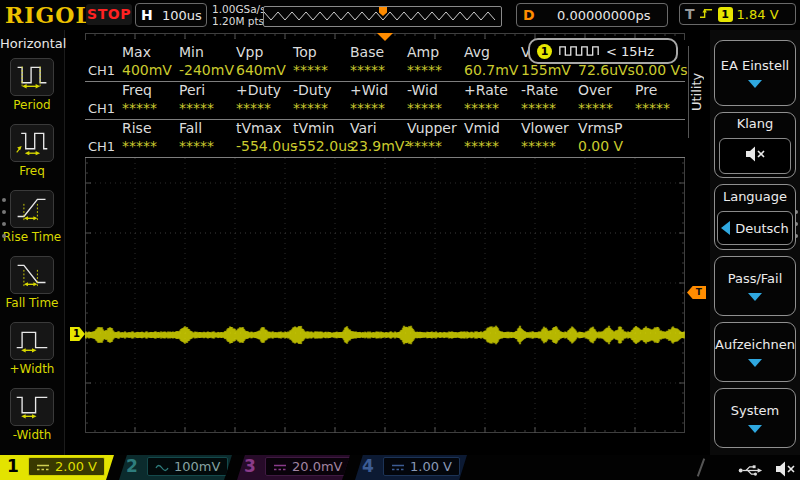 This screenshot has width=800, height=480. Describe the element at coordinates (529, 15) in the screenshot. I see `delay-label: D` at that location.